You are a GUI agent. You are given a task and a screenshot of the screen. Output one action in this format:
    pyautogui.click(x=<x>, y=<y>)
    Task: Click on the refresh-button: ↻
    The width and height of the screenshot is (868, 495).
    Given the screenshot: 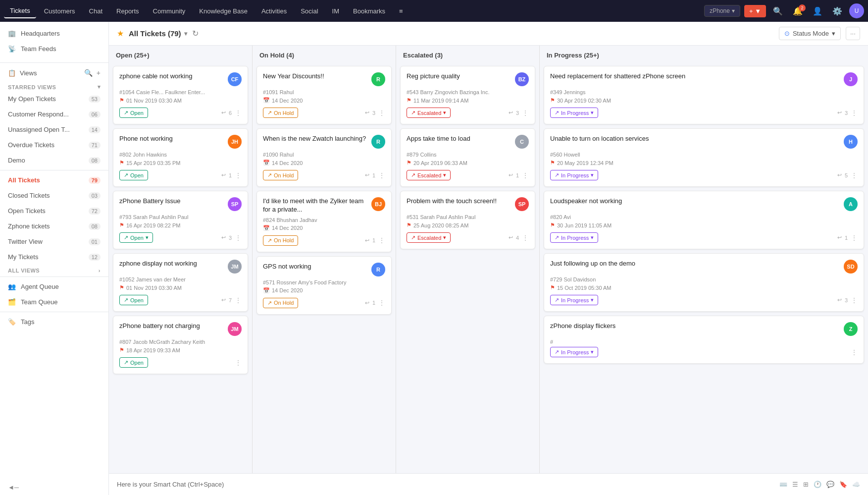 What is the action you would take?
    pyautogui.click(x=195, y=34)
    